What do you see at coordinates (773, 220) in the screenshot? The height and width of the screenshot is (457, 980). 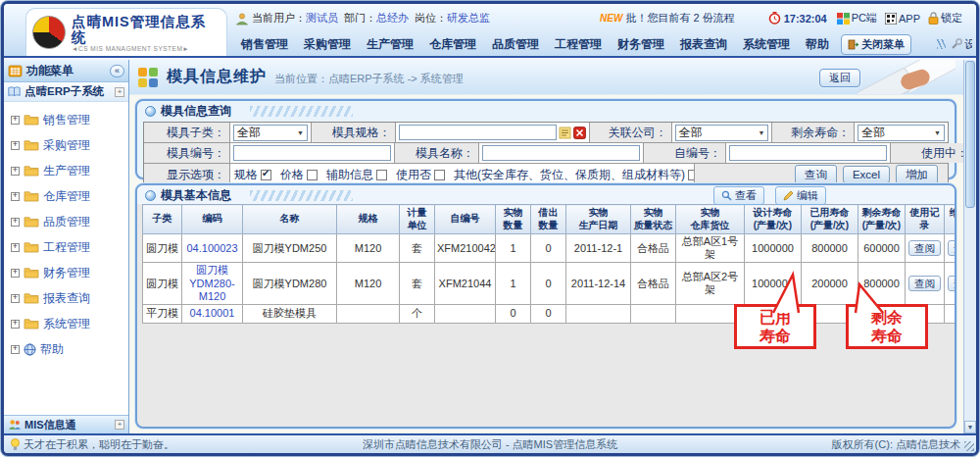 I see `col-design-life: 设计寿命 (产量/次)` at bounding box center [773, 220].